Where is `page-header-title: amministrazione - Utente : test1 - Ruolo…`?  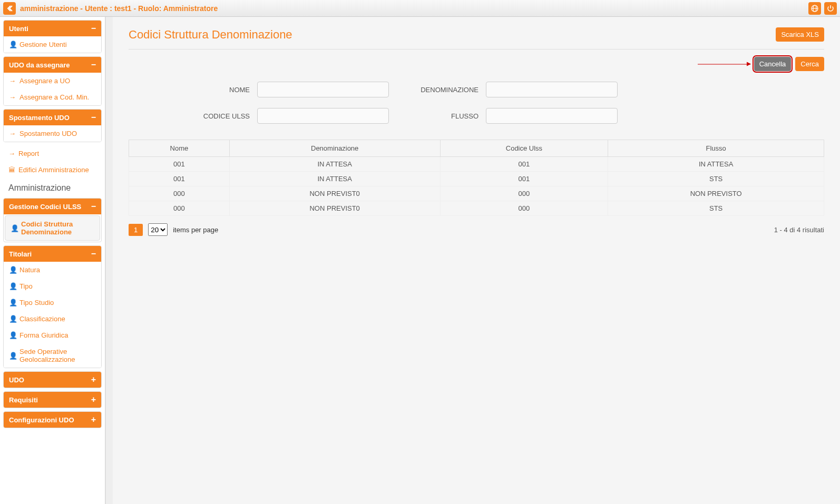 page-header-title: amministrazione - Utente : test1 - Ruolo… is located at coordinates (414, 8).